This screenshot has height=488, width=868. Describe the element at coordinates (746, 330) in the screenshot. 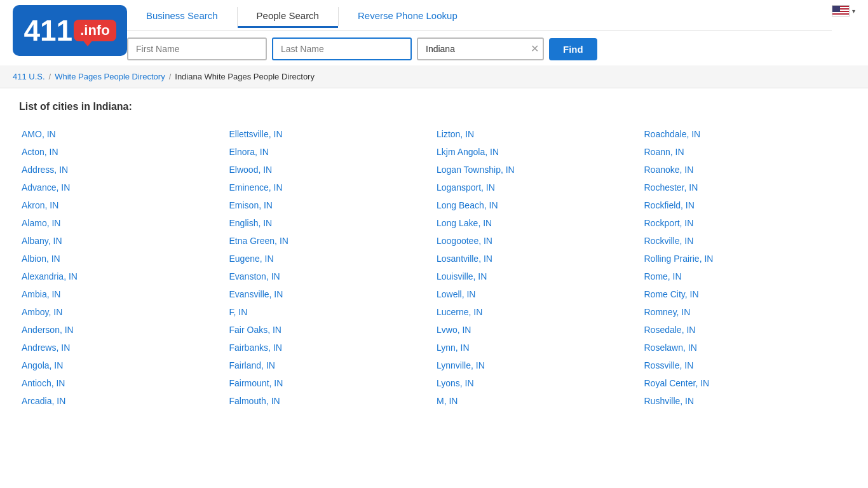

I see `city-link: Rosedale, IN` at that location.